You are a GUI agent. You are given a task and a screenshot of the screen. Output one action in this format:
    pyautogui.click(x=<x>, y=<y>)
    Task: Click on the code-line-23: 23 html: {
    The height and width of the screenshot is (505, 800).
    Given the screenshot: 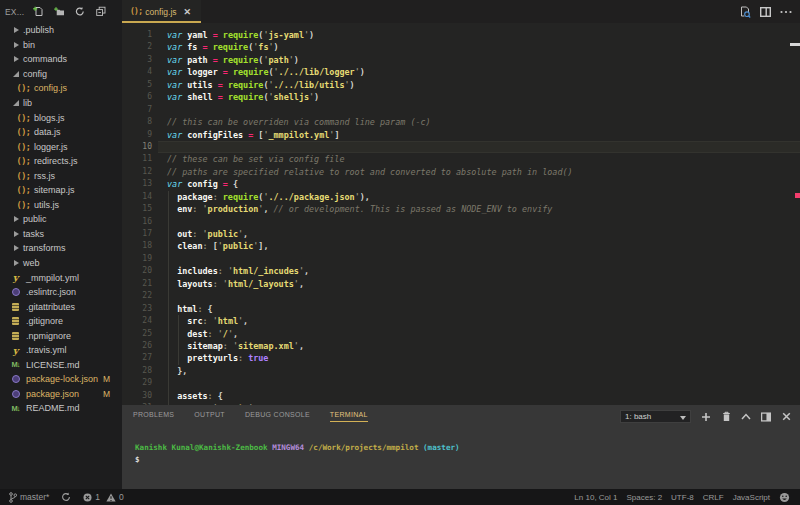 What is the action you would take?
    pyautogui.click(x=461, y=309)
    